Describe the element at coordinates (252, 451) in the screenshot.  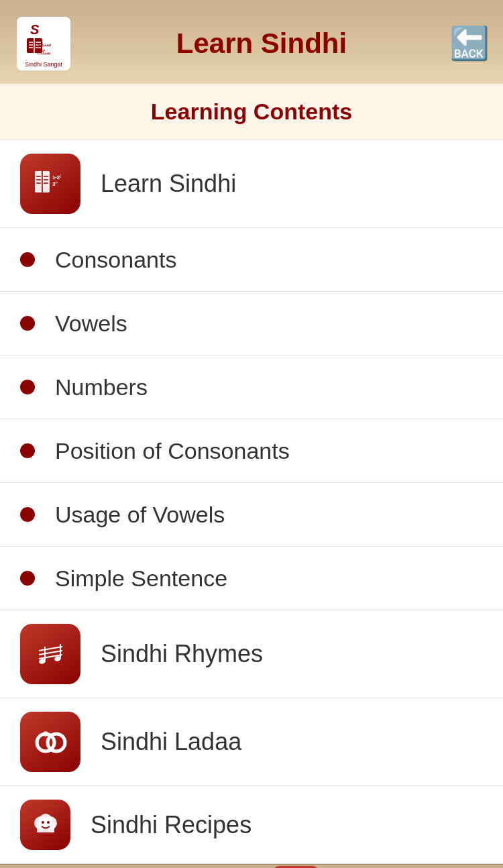
I see `list-item-position-of-consonants: Position of Consonants` at that location.